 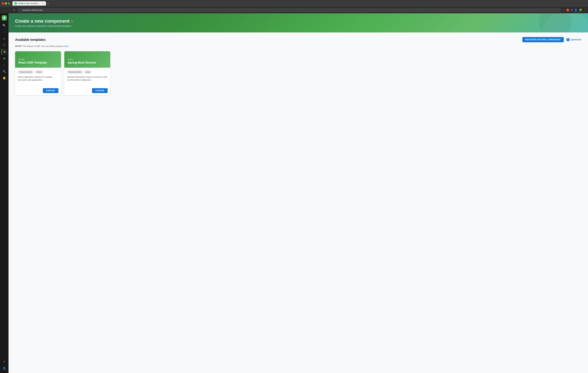 I want to click on card-description-react: Next.js application skeleton for creatin…, so click(x=38, y=79).